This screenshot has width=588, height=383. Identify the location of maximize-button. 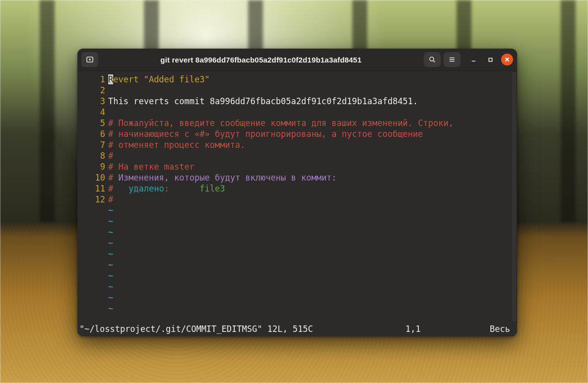
(490, 60).